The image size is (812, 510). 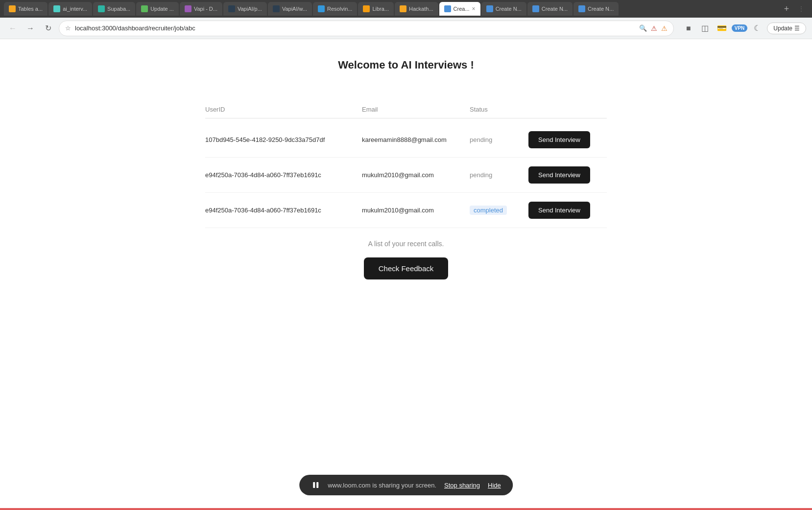 What do you see at coordinates (13, 28) in the screenshot?
I see `back-button: ←` at bounding box center [13, 28].